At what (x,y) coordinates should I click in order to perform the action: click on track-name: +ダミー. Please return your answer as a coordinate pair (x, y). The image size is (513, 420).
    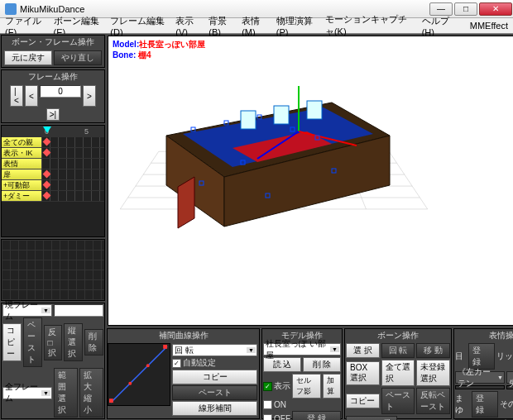
    Looking at the image, I should click on (22, 197).